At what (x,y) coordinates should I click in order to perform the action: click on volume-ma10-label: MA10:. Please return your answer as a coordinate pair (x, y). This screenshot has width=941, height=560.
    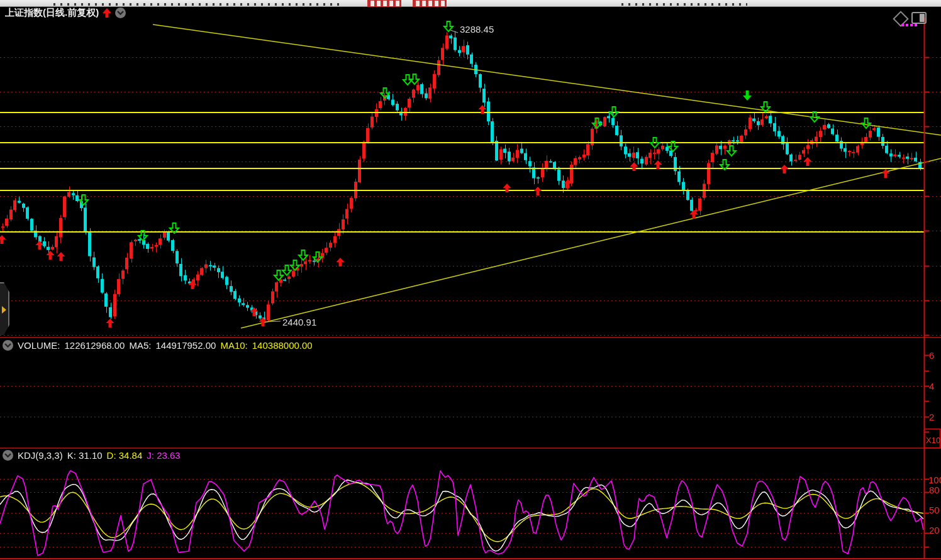
    Looking at the image, I should click on (234, 346).